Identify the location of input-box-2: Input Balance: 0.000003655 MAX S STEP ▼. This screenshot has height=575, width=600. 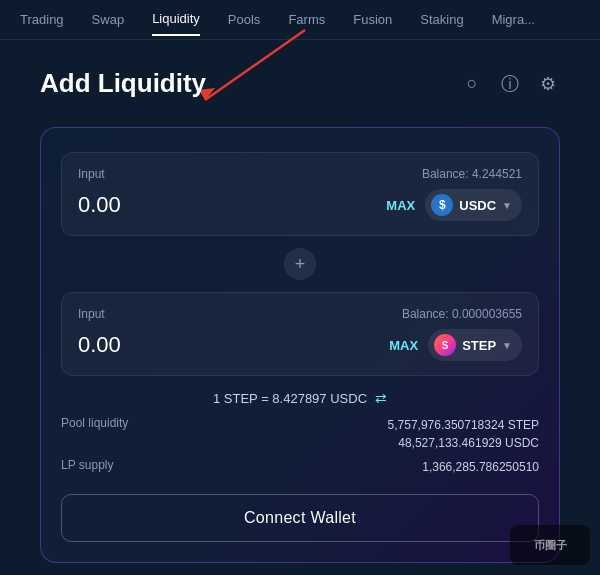
(300, 334).